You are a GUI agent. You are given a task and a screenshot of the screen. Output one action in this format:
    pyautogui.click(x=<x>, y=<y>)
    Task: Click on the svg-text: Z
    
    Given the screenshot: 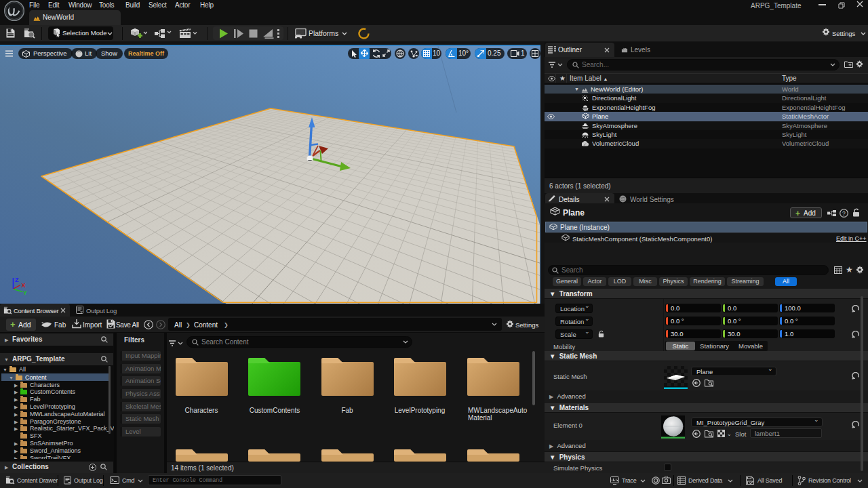 What is the action you would take?
    pyautogui.click(x=17, y=280)
    